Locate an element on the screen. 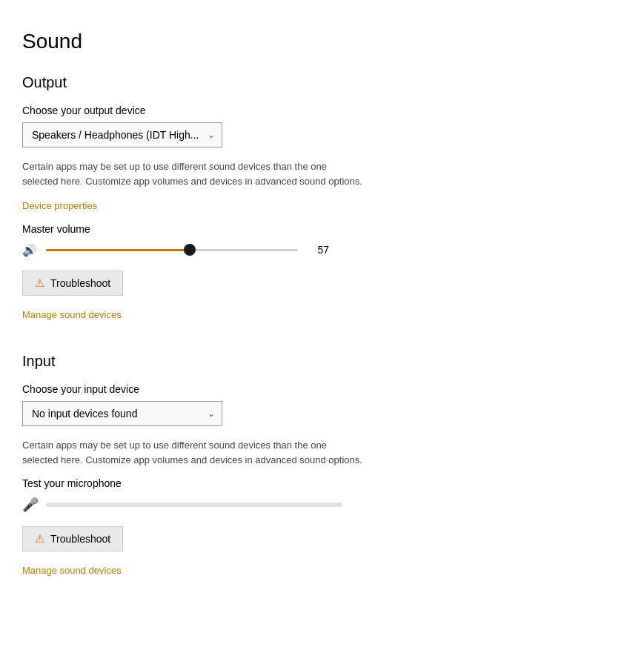  output-device-select: Speakers / Headphones (IDT High... is located at coordinates (122, 135).